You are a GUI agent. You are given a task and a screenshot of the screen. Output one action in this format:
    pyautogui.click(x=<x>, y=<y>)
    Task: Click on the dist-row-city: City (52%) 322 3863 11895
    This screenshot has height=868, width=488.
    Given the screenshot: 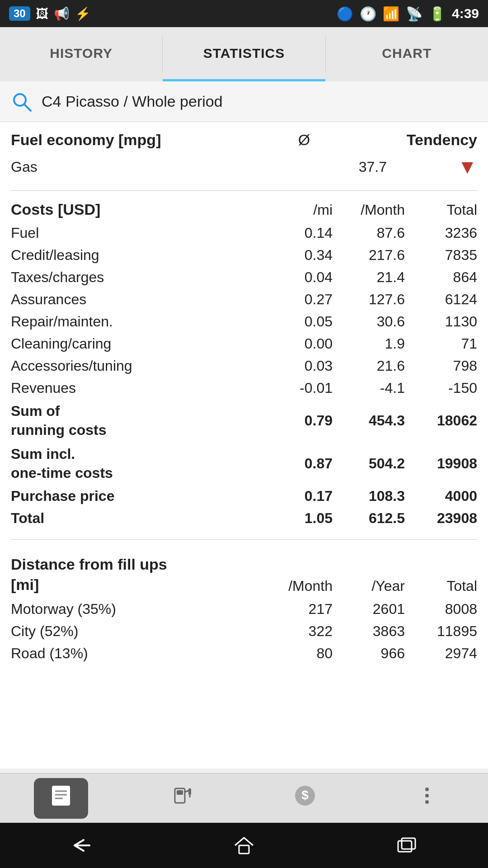 What is the action you would take?
    pyautogui.click(x=244, y=631)
    